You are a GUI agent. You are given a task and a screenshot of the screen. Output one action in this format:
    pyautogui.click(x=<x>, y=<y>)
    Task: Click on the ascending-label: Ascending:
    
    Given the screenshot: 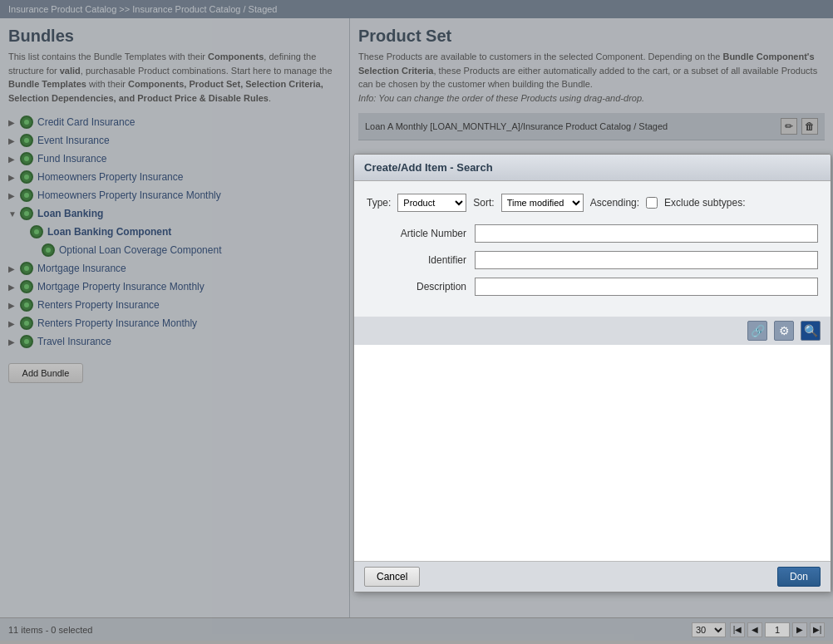 What is the action you would take?
    pyautogui.click(x=615, y=203)
    